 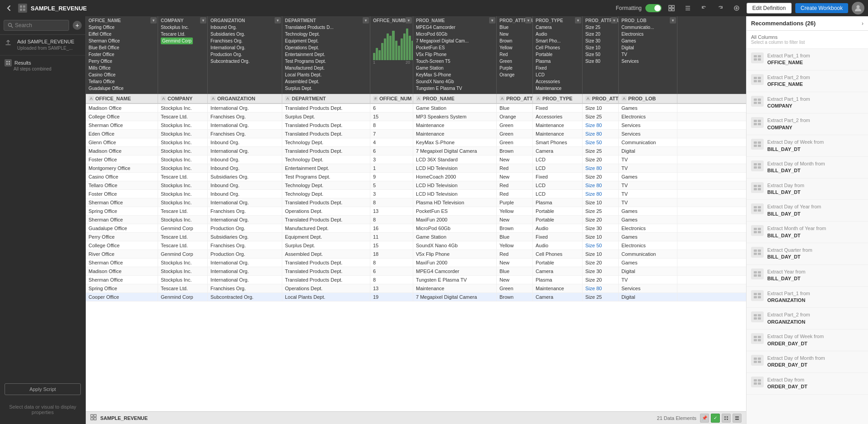 What do you see at coordinates (648, 99) in the screenshot?
I see `table-header-prod-lob: APROD_LOB` at bounding box center [648, 99].